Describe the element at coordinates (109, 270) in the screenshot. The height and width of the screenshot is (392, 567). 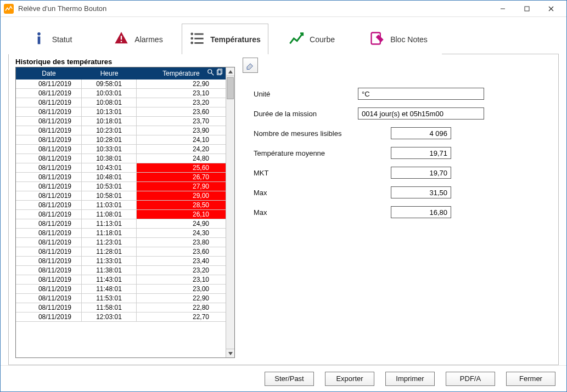
I see `cell-time: 11:38:01` at that location.